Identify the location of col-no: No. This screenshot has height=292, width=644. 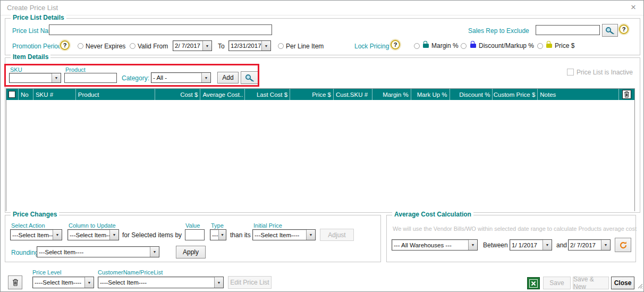
(26, 95).